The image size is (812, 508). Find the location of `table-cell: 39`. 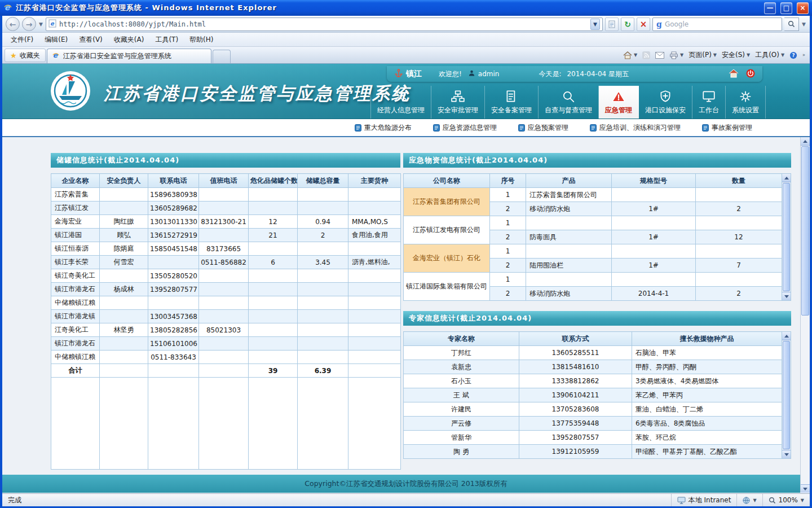

table-cell: 39 is located at coordinates (273, 371).